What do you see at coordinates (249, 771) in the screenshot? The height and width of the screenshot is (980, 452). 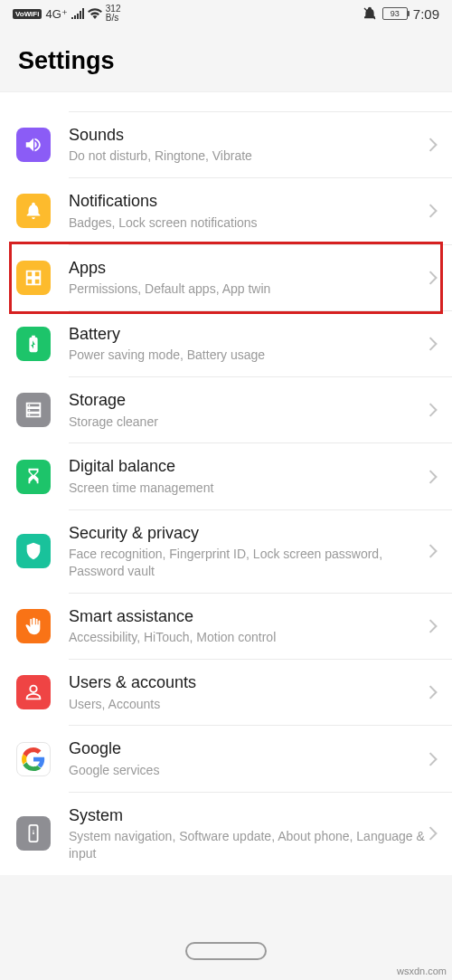 I see `row-subtitle: Google services` at bounding box center [249, 771].